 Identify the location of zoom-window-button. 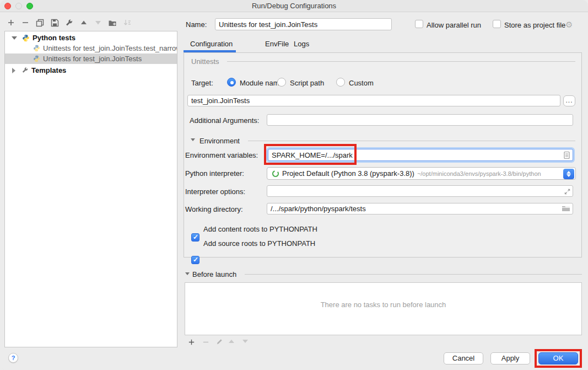
(30, 6).